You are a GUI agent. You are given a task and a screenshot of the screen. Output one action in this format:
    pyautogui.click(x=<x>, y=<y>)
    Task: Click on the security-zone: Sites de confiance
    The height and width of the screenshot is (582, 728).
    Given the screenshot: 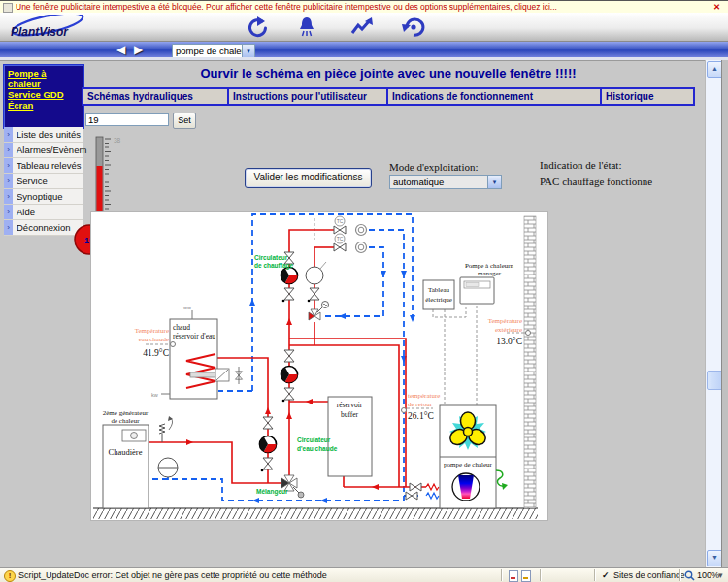 What is the action you would take?
    pyautogui.click(x=649, y=575)
    